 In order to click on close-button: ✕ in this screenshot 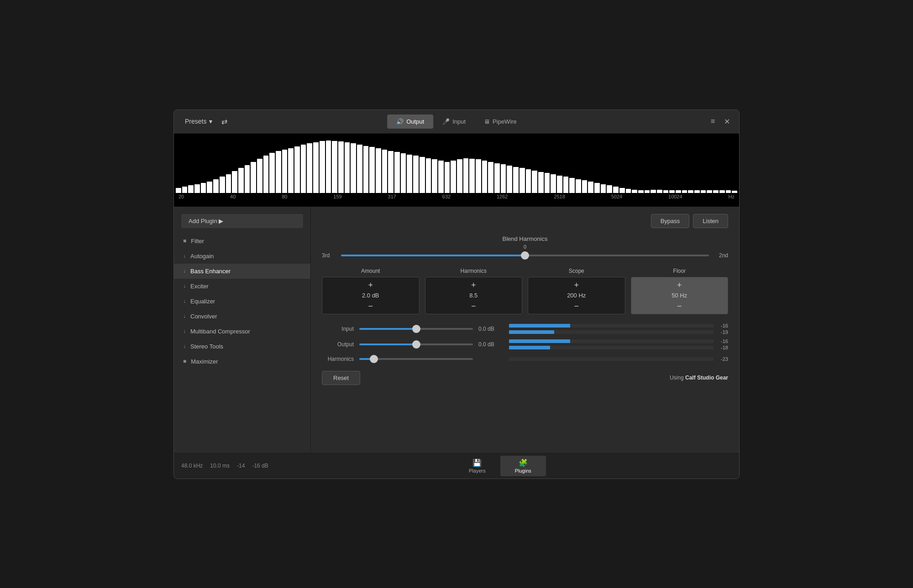, I will do `click(727, 121)`.